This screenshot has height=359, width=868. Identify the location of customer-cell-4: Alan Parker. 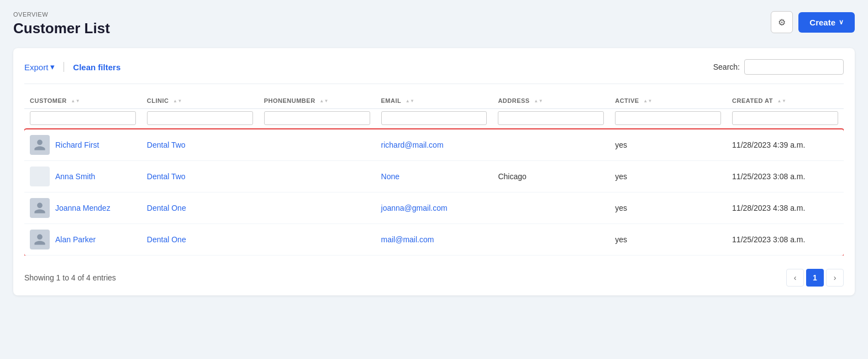
(83, 240).